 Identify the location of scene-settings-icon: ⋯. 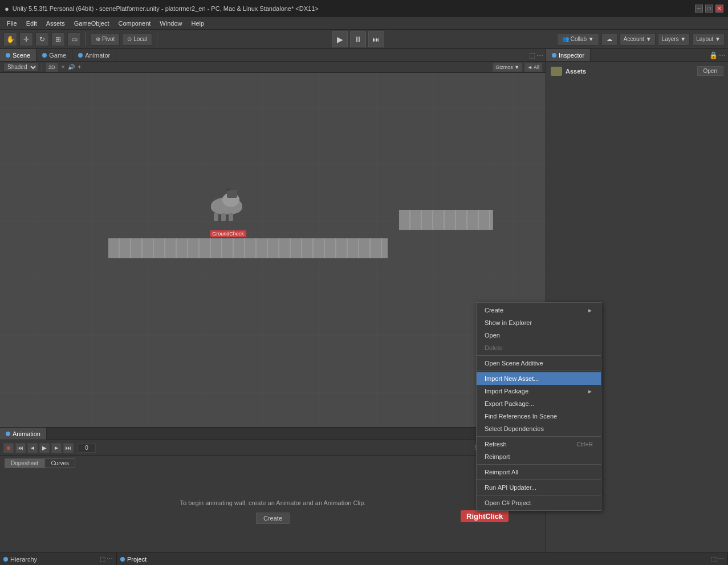
(540, 55).